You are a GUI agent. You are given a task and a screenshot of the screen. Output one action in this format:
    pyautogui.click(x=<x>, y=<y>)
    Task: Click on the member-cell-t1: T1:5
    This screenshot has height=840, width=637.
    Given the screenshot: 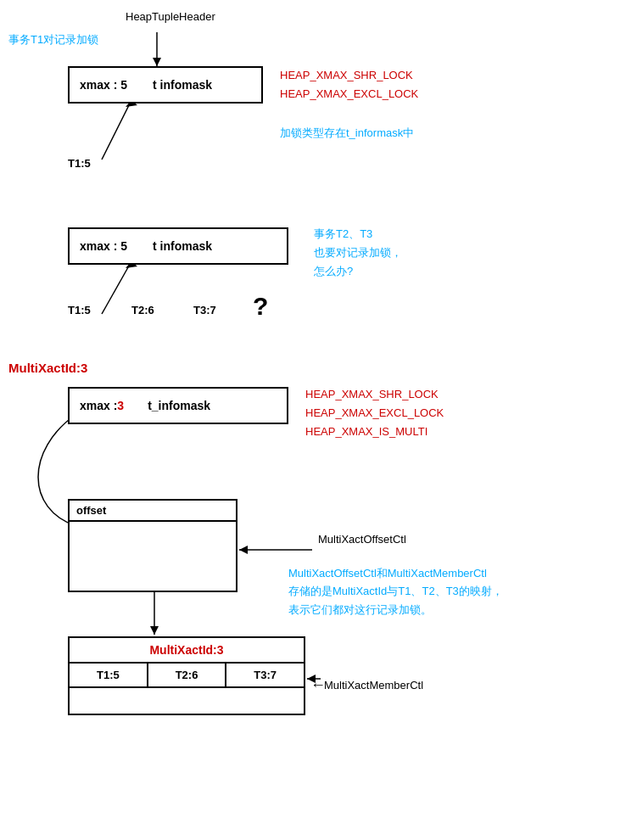 What is the action you would take?
    pyautogui.click(x=109, y=675)
    